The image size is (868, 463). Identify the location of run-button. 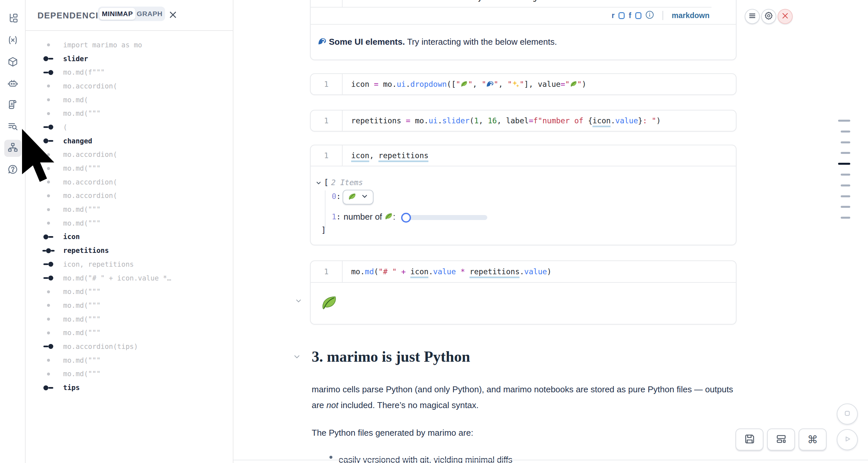
(847, 439).